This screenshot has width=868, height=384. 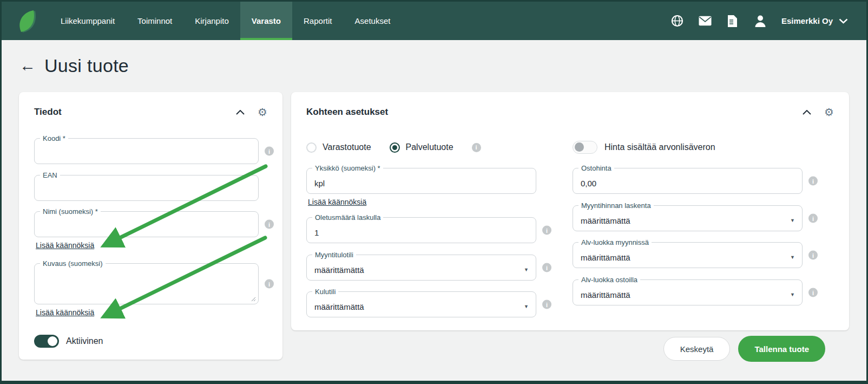 I want to click on koodi-label: Koodi *, so click(x=54, y=139).